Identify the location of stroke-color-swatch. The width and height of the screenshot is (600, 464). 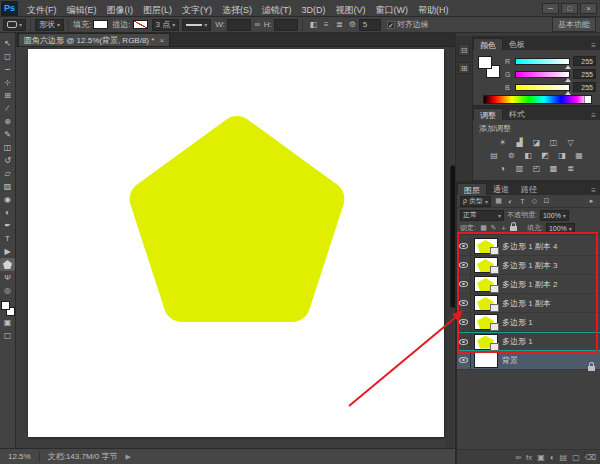
(140, 24).